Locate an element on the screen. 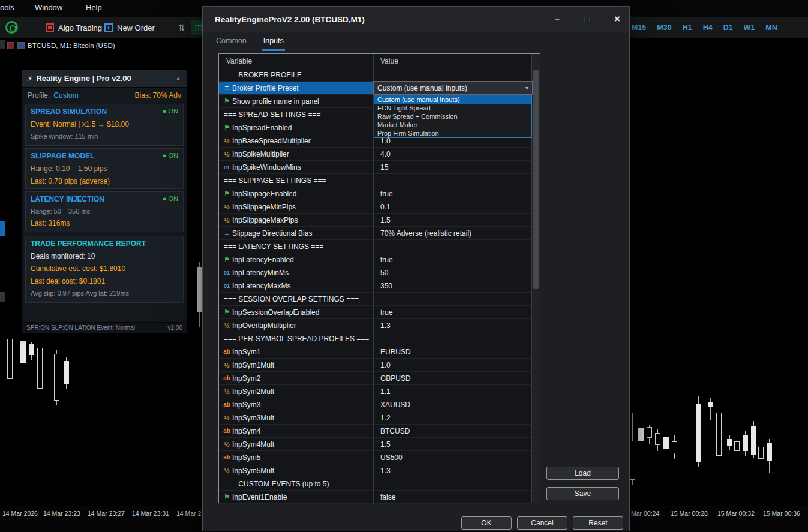 The height and width of the screenshot is (532, 808). dialog-title-bar: RealityEngineProV2 2.00 (BTCUSD,M1) – □ … is located at coordinates (416, 19).